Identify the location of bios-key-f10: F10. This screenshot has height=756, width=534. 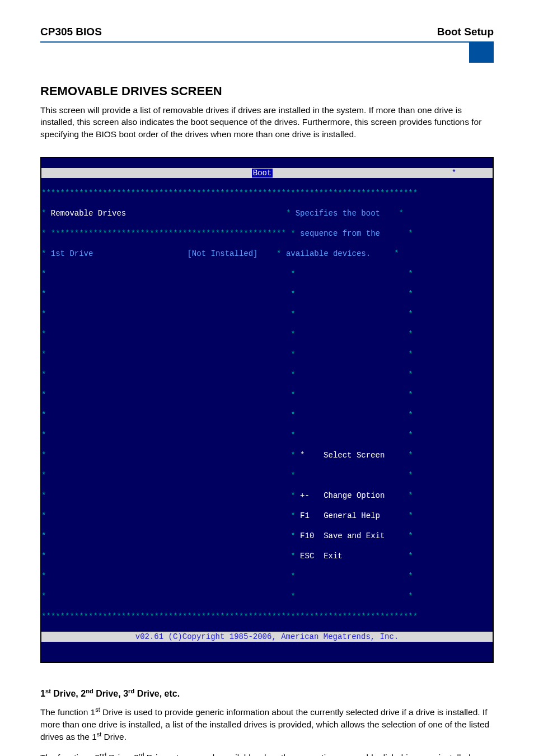
(307, 536).